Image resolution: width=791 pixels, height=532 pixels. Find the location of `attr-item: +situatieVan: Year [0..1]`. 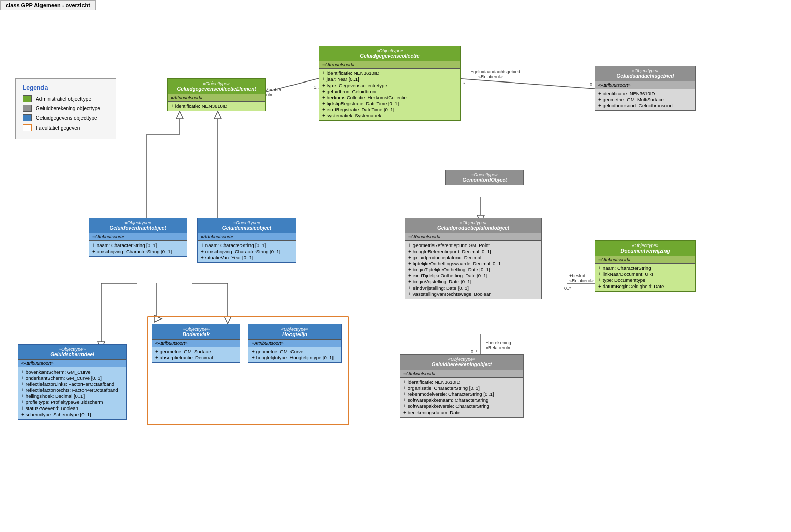

attr-item: +situatieVan: Year [0..1] is located at coordinates (247, 257).